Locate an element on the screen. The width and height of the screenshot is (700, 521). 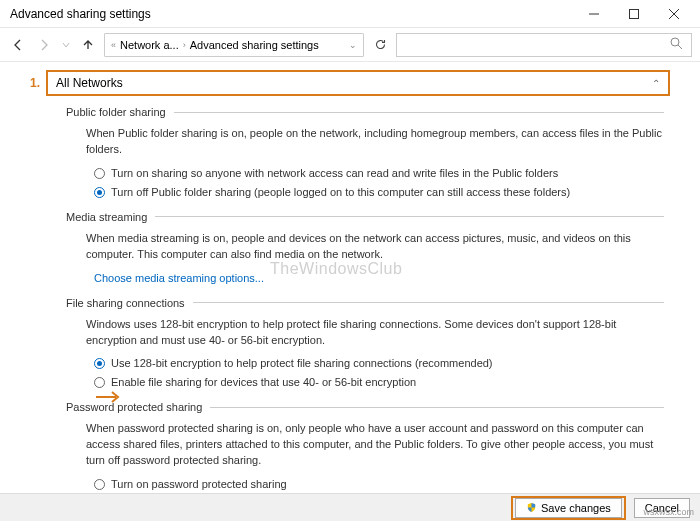
section-desc: When Public folder sharing is on, people… is located at coordinates (375, 142).